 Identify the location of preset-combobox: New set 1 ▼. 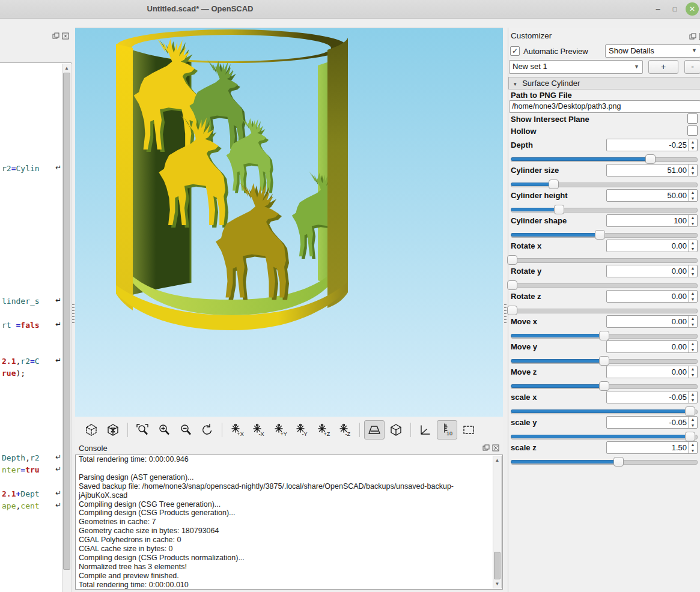
(576, 67).